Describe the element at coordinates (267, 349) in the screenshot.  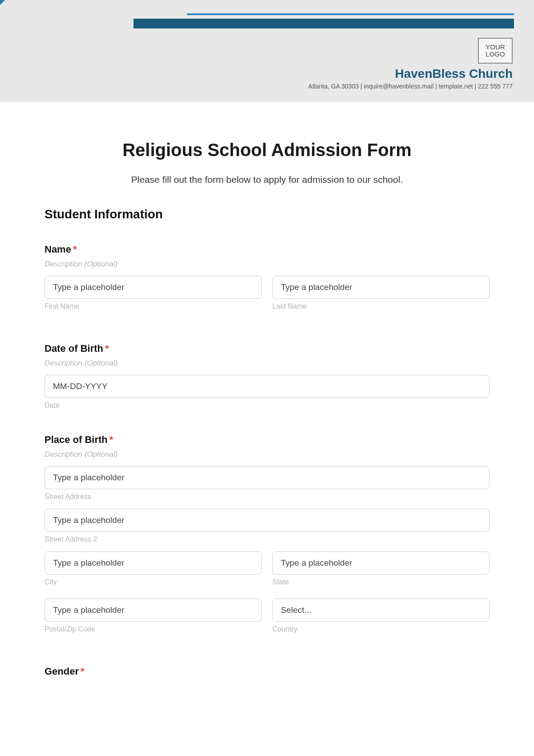
I see `dob-label: Date of Birth*` at that location.